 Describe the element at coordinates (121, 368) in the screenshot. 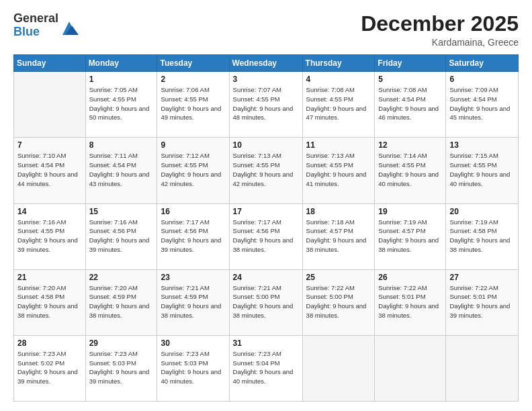

I see `day-cell: 29Sunrise: 7:23 AMSunset: 5:03 PMDayligh…` at that location.